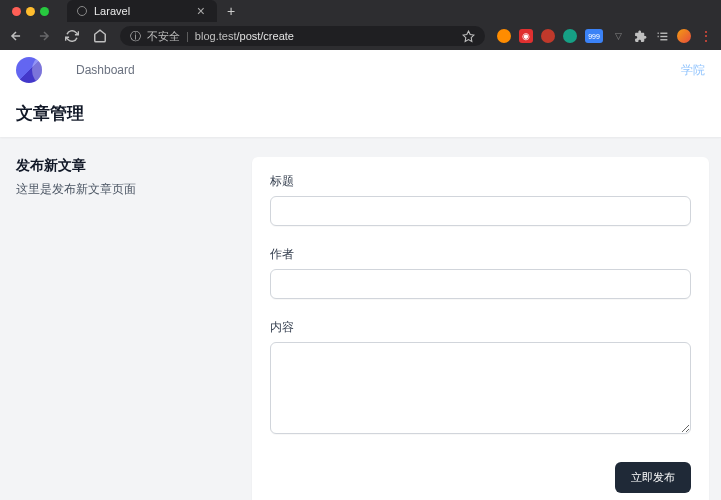  I want to click on content-label: 内容, so click(480, 328).